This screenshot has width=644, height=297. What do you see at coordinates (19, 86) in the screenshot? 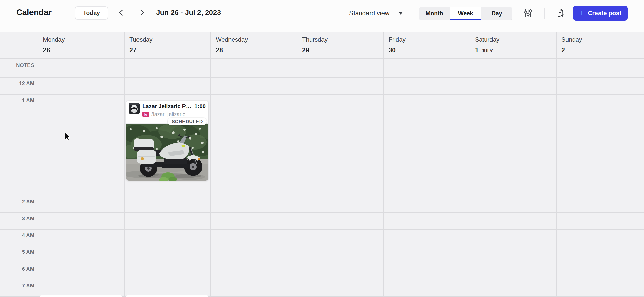
I see `time-label: 12 AM` at bounding box center [19, 86].